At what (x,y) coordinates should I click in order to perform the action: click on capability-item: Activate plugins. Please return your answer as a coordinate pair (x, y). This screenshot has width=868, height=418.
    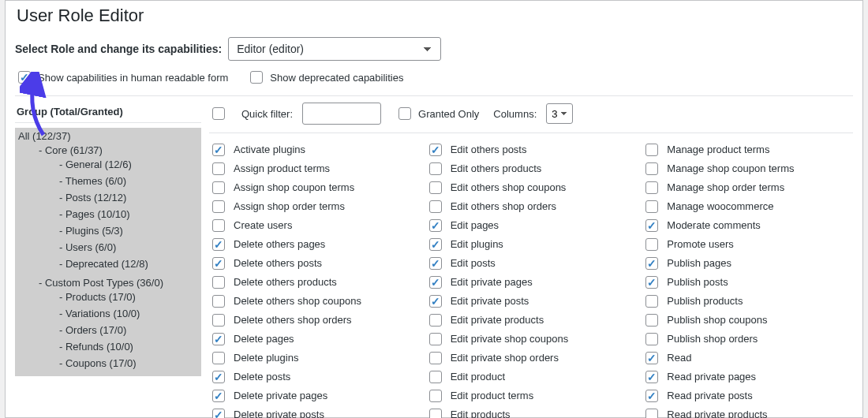
    Looking at the image, I should click on (314, 150).